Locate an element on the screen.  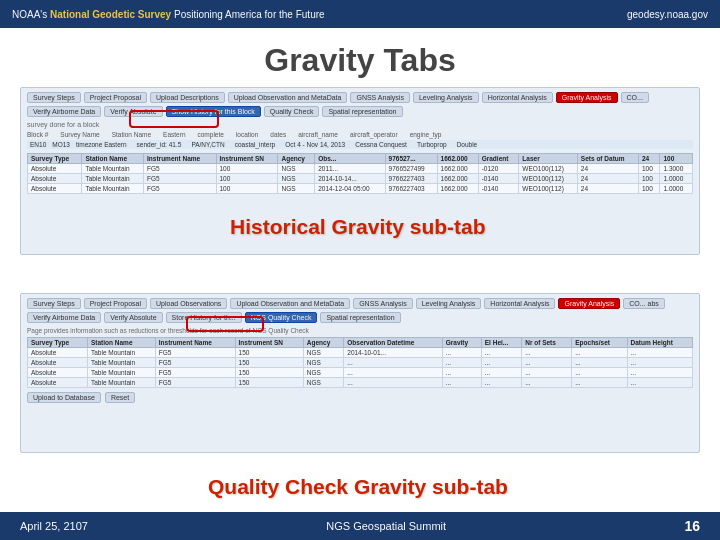
field-basin: Eastern is located at coordinates (174, 134).